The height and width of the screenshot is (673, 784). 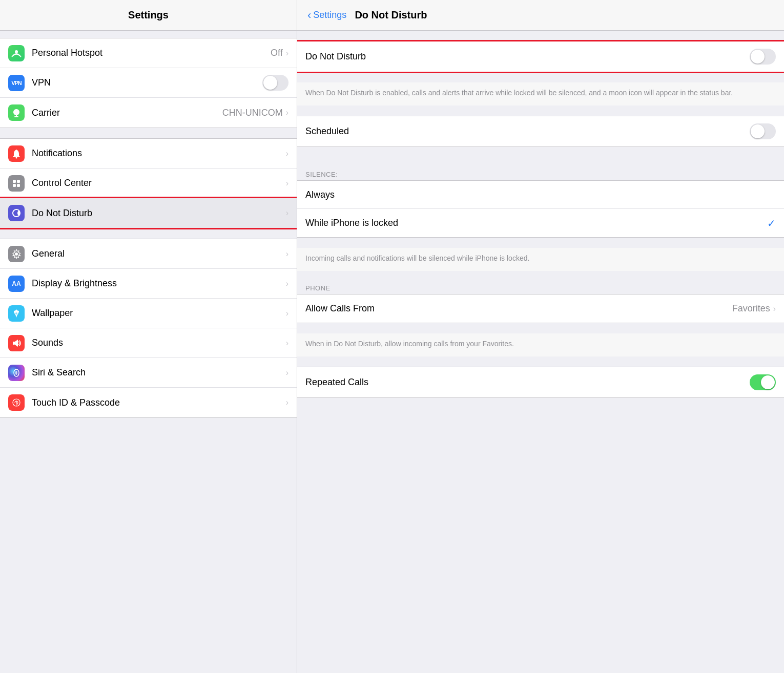 I want to click on repeated-calls-section: Repeated Calls, so click(x=541, y=382).